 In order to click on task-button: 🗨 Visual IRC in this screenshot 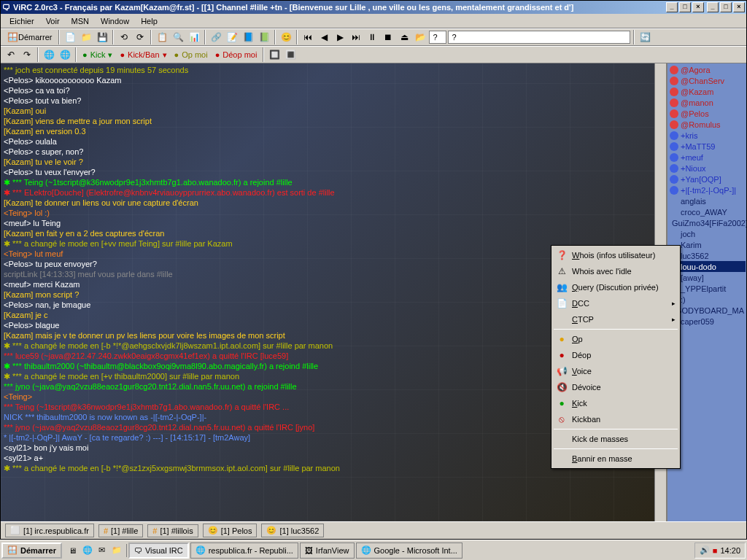, I will do `click(159, 551)`.